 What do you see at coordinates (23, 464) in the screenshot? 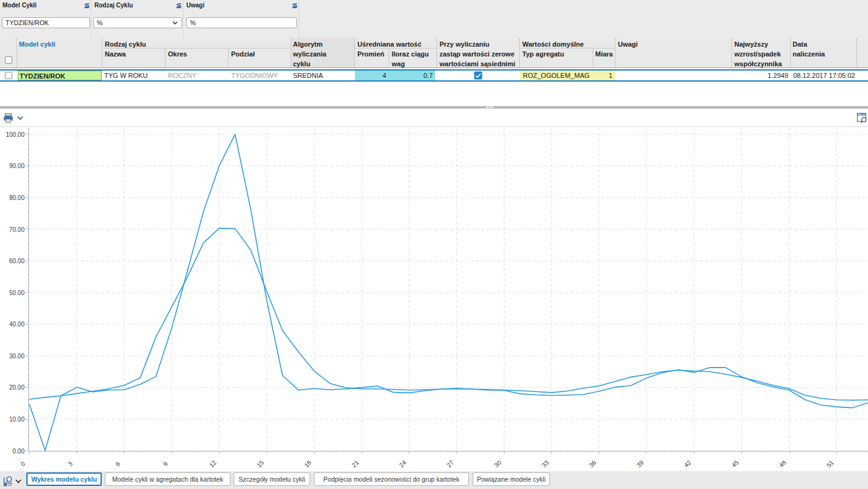
I see `svg-text: 0` at bounding box center [23, 464].